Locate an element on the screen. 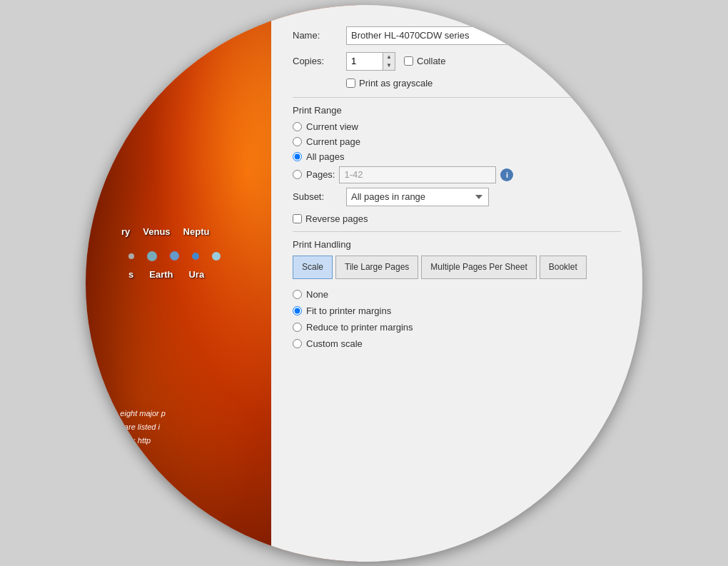 The height and width of the screenshot is (566, 728). handling-buttons: Scale Tile Large Pages Multiple Pages Pe… is located at coordinates (457, 268).